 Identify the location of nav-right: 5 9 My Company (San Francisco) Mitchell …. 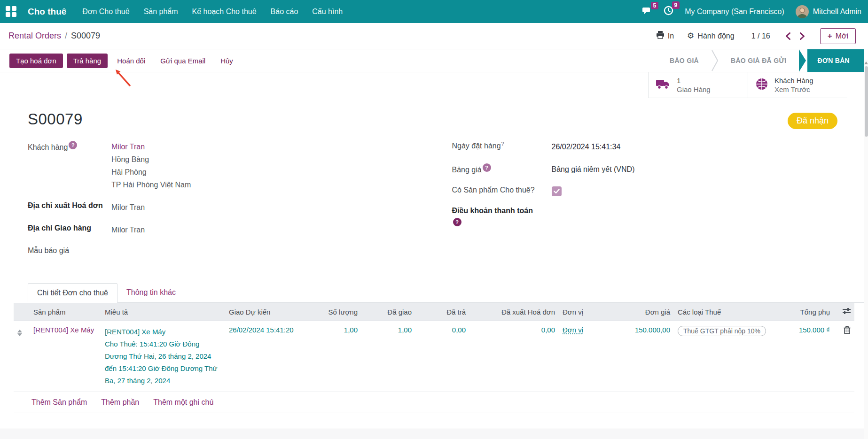
(752, 12).